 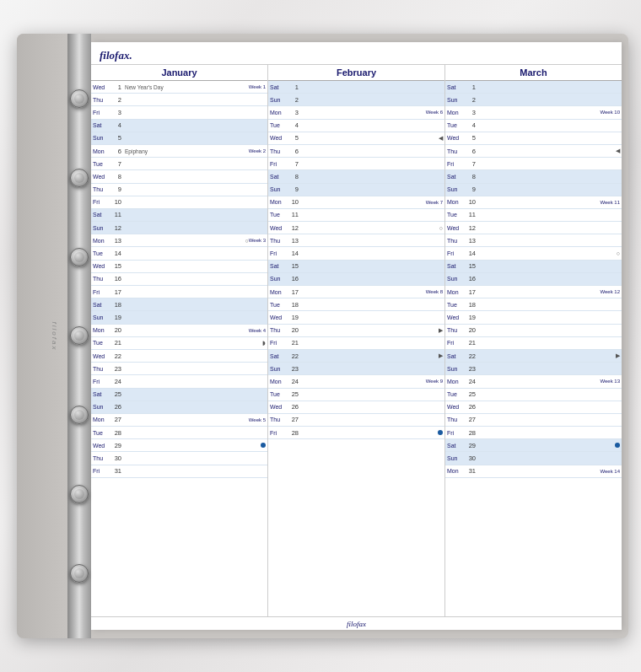 What do you see at coordinates (533, 305) in the screenshot?
I see `day-row: Tue18` at bounding box center [533, 305].